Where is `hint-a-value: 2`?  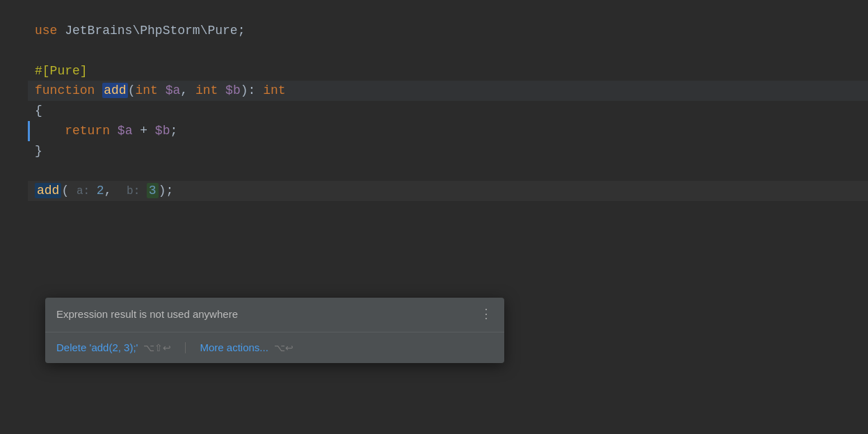 hint-a-value: 2 is located at coordinates (100, 191).